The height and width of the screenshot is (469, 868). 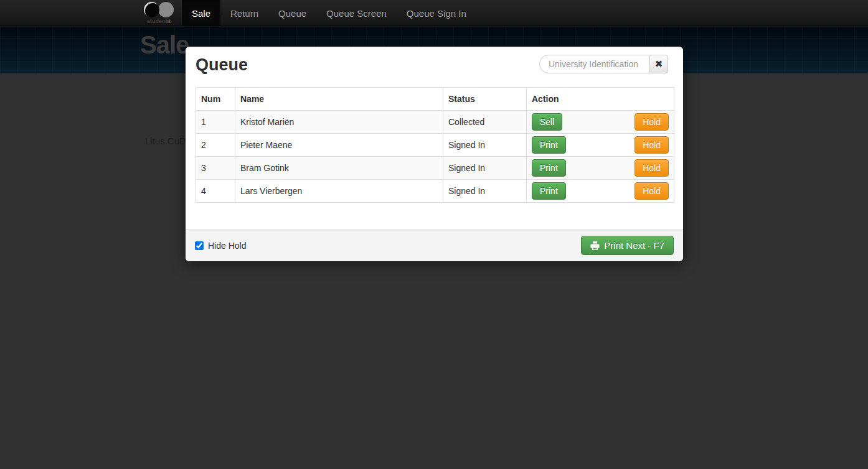 I want to click on header-action: Action, so click(x=600, y=100).